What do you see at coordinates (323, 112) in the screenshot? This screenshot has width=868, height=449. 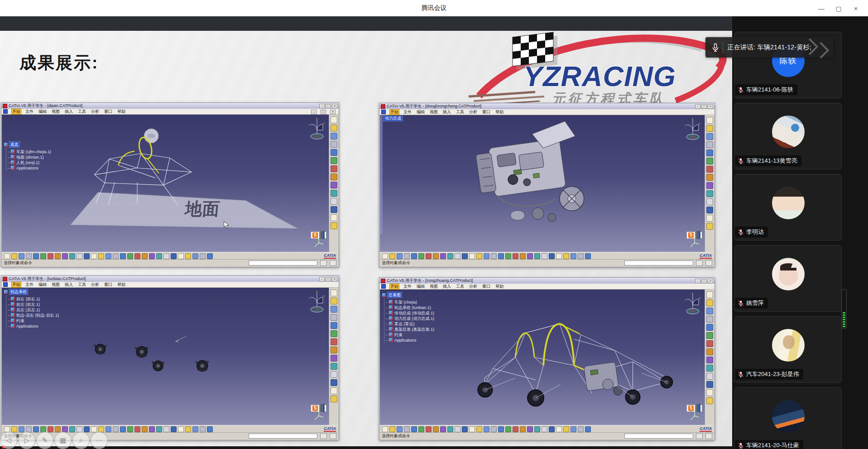 I see `mdi-restore-button: □` at bounding box center [323, 112].